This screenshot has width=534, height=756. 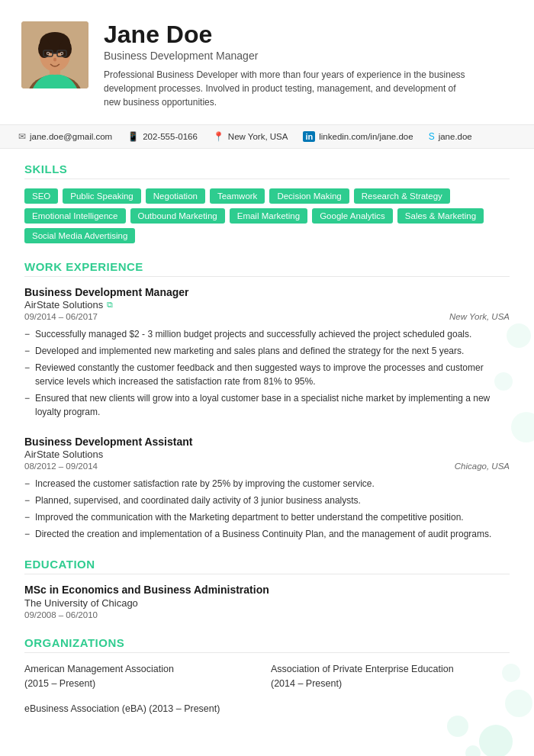 What do you see at coordinates (267, 517) in the screenshot?
I see `bullet-item: Improved the communication with the Mark…` at bounding box center [267, 517].